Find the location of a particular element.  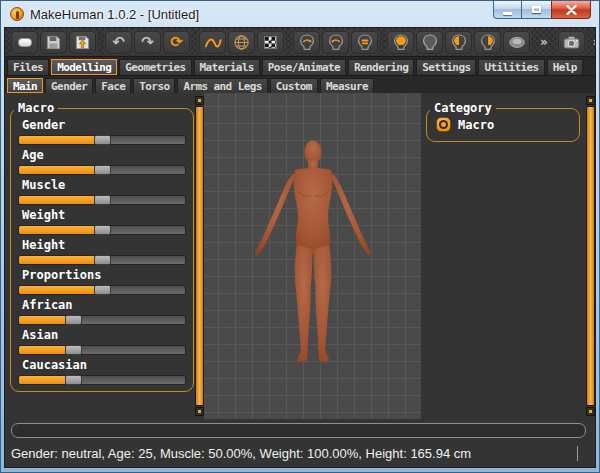

weight-slider-label: Weight is located at coordinates (104, 215).